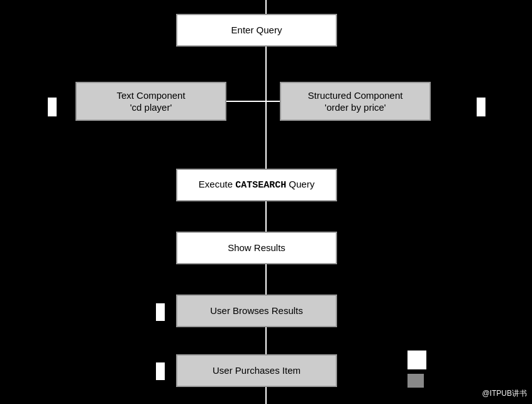 This screenshot has height=404, width=532. What do you see at coordinates (355, 101) in the screenshot?
I see `structured-component-box: Structured Component'order by price'` at bounding box center [355, 101].